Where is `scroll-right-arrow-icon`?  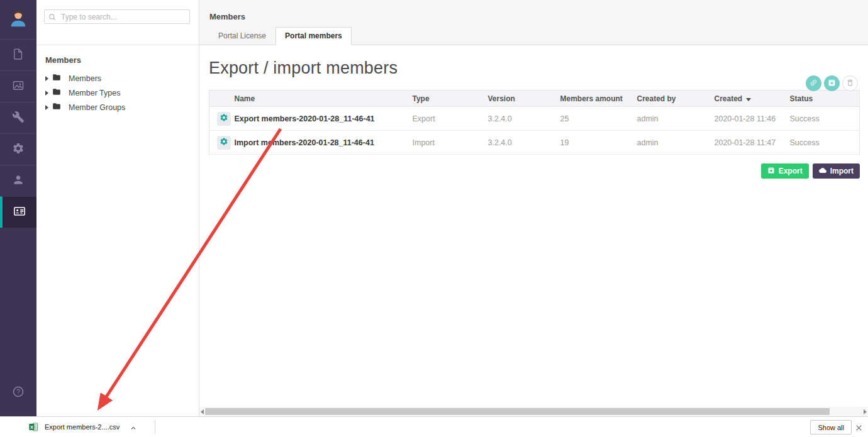 scroll-right-arrow-icon is located at coordinates (865, 412).